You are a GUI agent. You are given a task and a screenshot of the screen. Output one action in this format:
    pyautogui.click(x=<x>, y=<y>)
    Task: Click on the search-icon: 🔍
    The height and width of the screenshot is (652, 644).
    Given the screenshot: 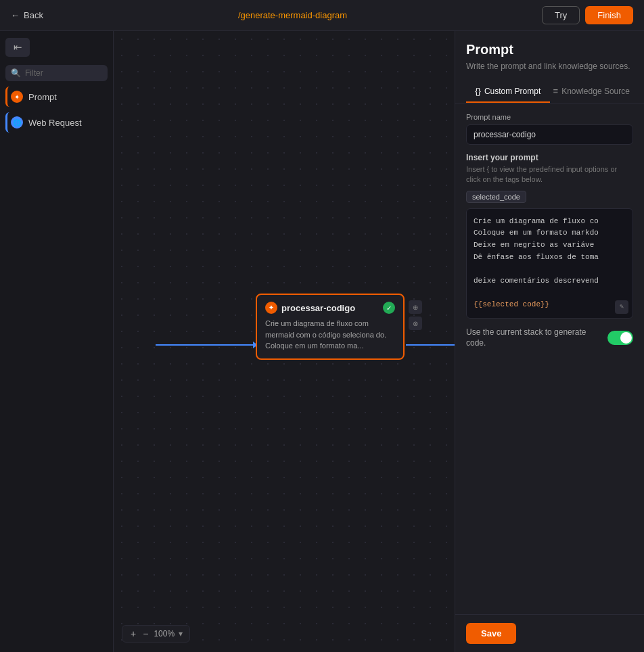 What is the action you would take?
    pyautogui.click(x=16, y=73)
    